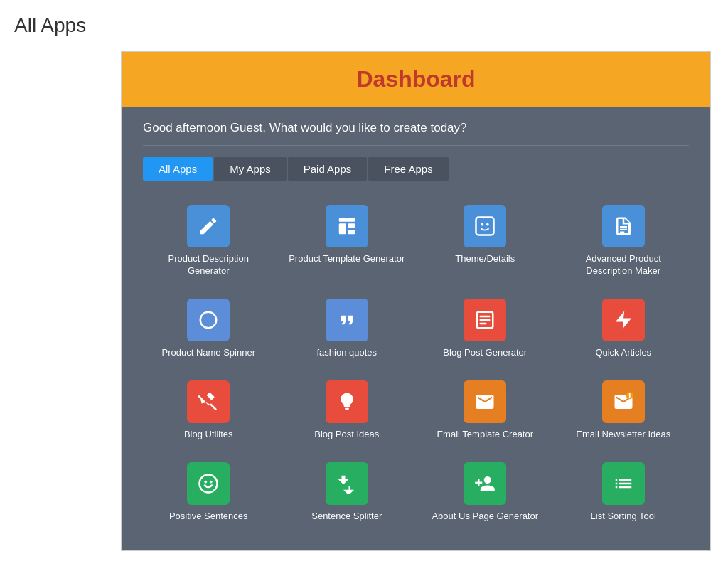 The image size is (728, 576). What do you see at coordinates (347, 492) in the screenshot?
I see `app-item-13: Sentence Splitter` at bounding box center [347, 492].